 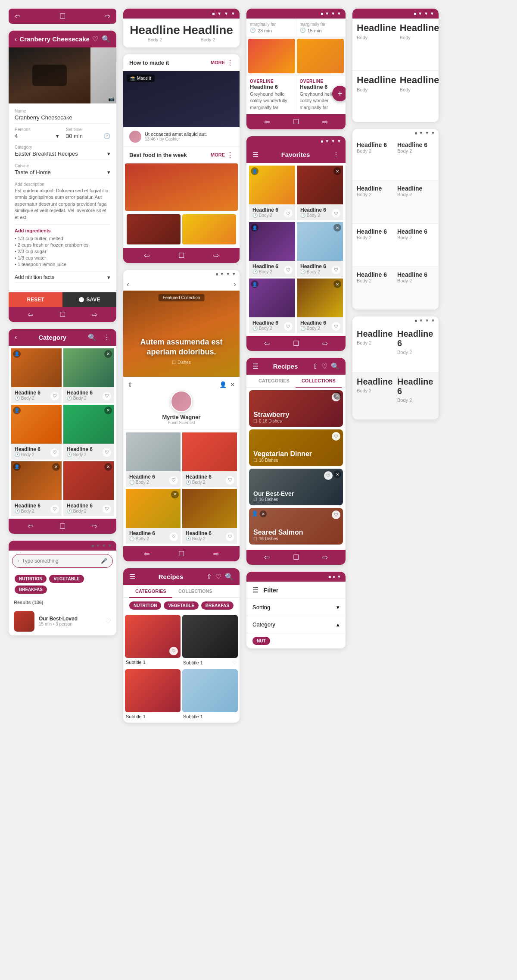 I want to click on category-item: Category ▴, so click(x=296, y=625).